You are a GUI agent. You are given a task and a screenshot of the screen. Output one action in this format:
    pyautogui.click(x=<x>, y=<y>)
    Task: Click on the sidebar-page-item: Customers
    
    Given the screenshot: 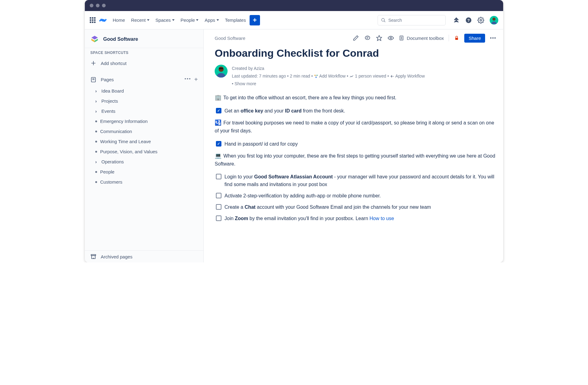 What is the action you would take?
    pyautogui.click(x=144, y=182)
    